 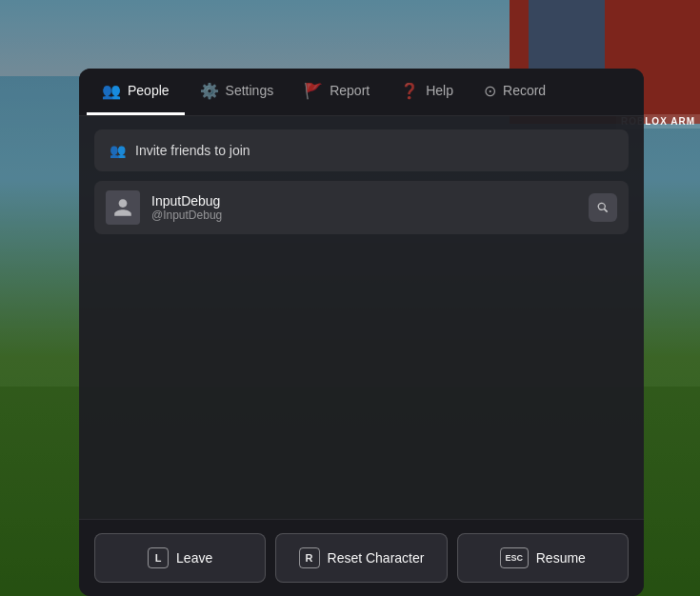 What do you see at coordinates (514, 558) in the screenshot?
I see `resume-key-badge: ESC` at bounding box center [514, 558].